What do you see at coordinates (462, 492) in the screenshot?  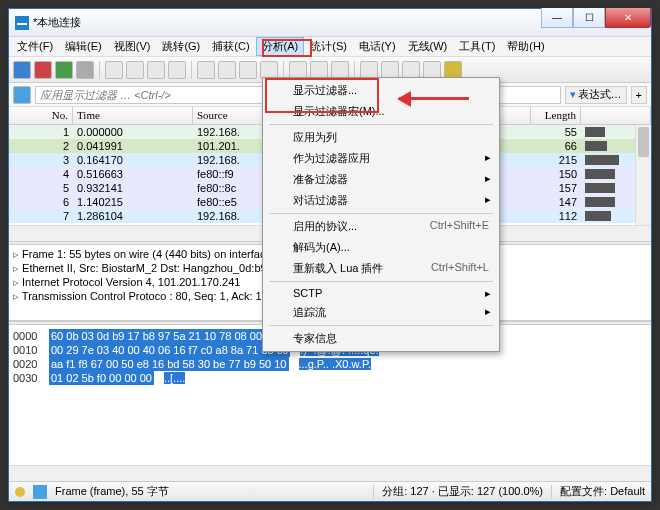 I see `status-packets-text: 分组: 127 · 已显示: 127 (100.0%)` at bounding box center [462, 492].